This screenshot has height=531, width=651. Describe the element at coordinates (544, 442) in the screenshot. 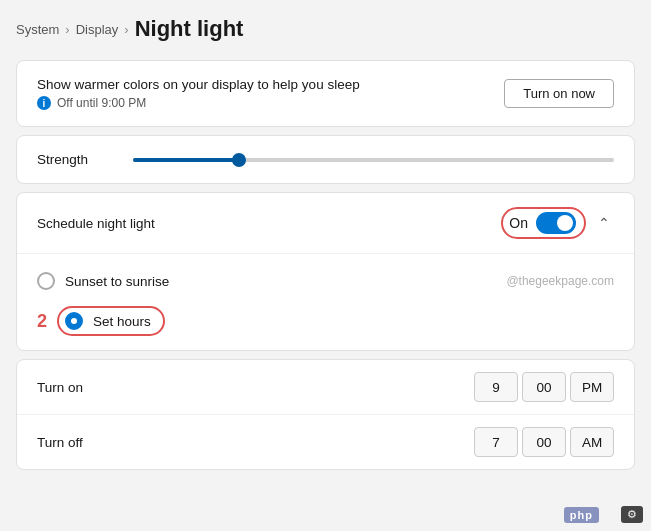

I see `turn-off-minute: 00` at that location.